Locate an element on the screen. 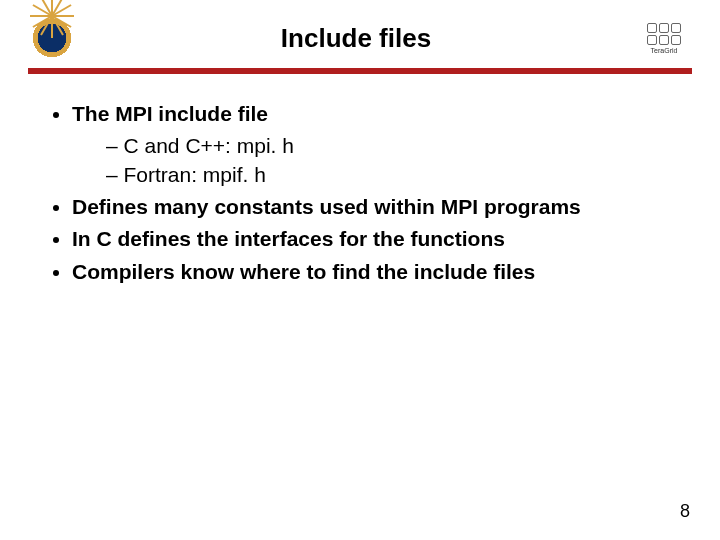 This screenshot has width=720, height=540. slide-title: Include files is located at coordinates (356, 38).